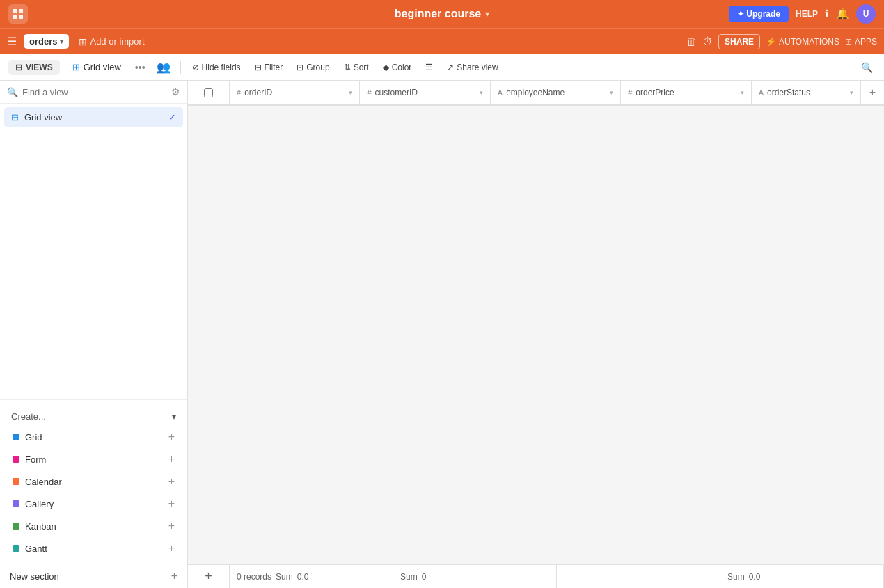 The width and height of the screenshot is (884, 588). I want to click on footer-sum-value-3: 0.0, so click(755, 577).